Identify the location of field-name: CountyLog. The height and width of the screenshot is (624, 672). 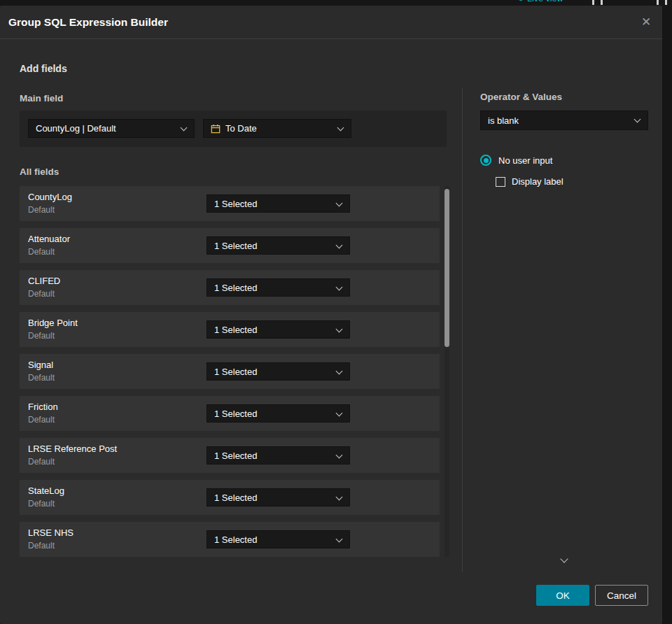
(50, 197).